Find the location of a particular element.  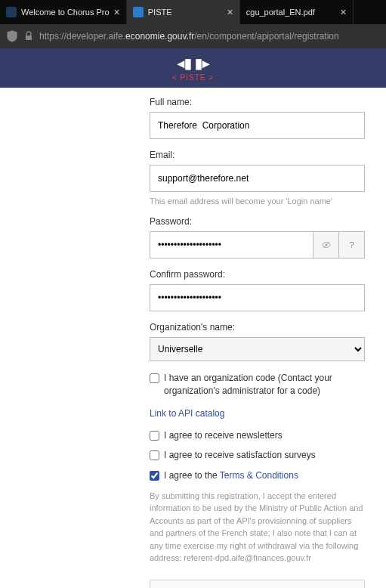

disclaimer-text: By submitting this registration, I accep… is located at coordinates (257, 528).